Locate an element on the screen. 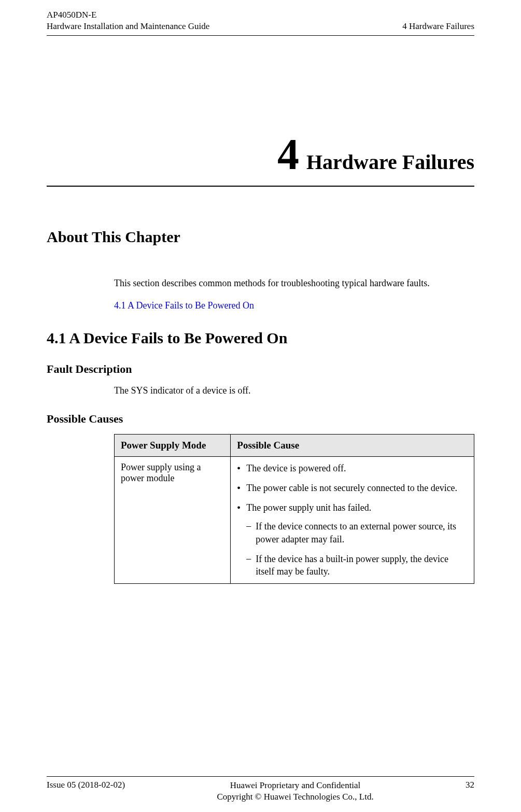 Image resolution: width=521 pixels, height=812 pixels. footer-center: Huawei Proprietary and Confidential Copy… is located at coordinates (295, 791).